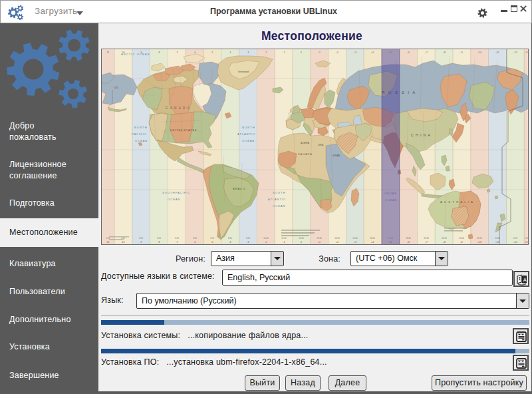  I want to click on svg-text: 20:00, so click(444, 238).